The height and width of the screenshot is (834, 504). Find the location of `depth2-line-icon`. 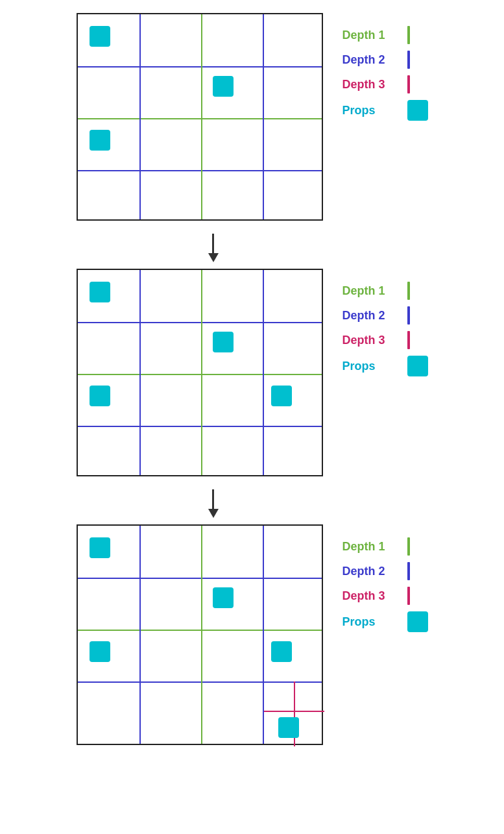

depth2-line-icon is located at coordinates (409, 60).